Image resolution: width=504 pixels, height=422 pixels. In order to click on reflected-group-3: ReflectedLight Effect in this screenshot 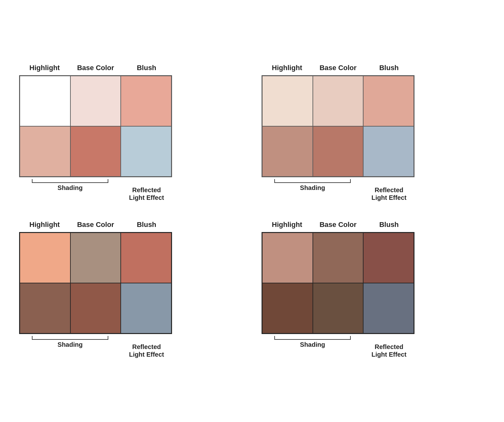, I will do `click(147, 347)`.